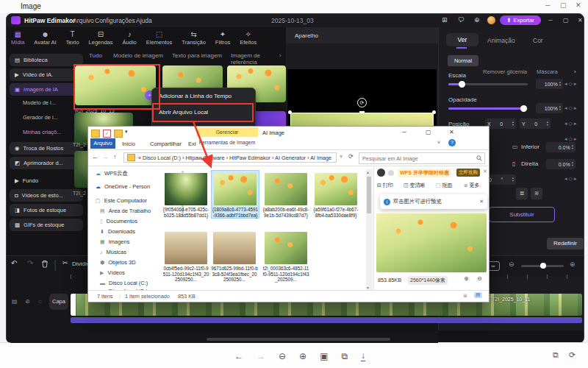  What do you see at coordinates (286, 196) in the screenshot?
I see `file-item: {a8ab200b-ea6f-49c8-9e1b-5d7439cd87d7}` at bounding box center [286, 196].